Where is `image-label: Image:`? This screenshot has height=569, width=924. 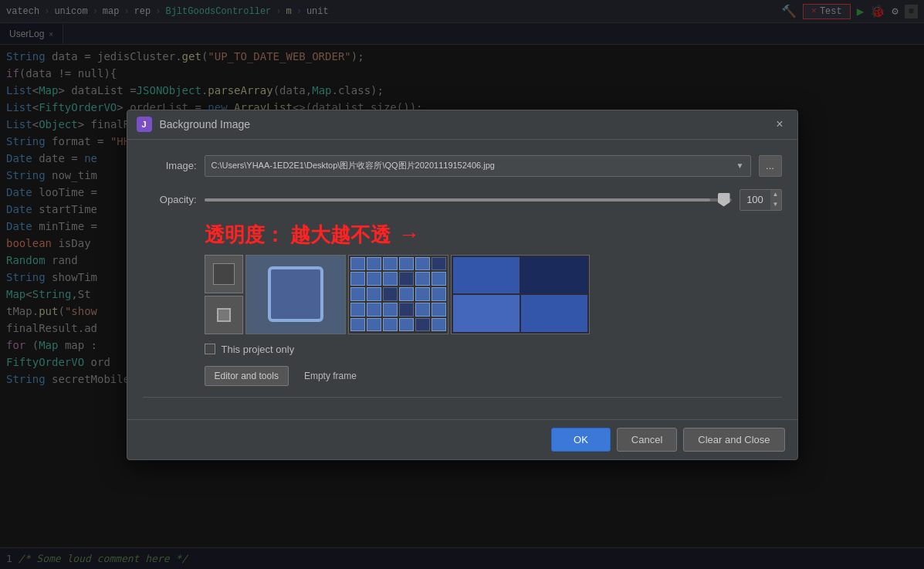
image-label: Image: is located at coordinates (170, 165).